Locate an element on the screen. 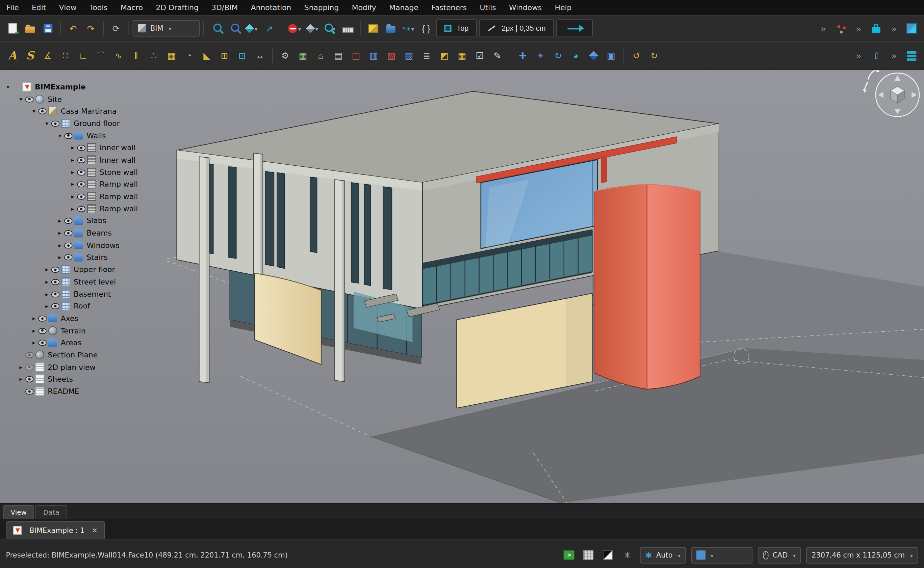  bim-frame-button: ▧ is located at coordinates (391, 56).